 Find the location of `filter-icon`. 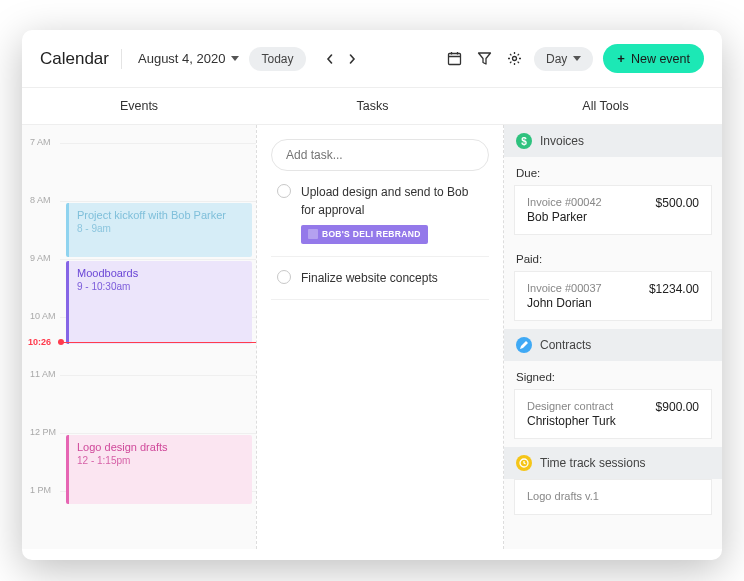

filter-icon is located at coordinates (484, 58).